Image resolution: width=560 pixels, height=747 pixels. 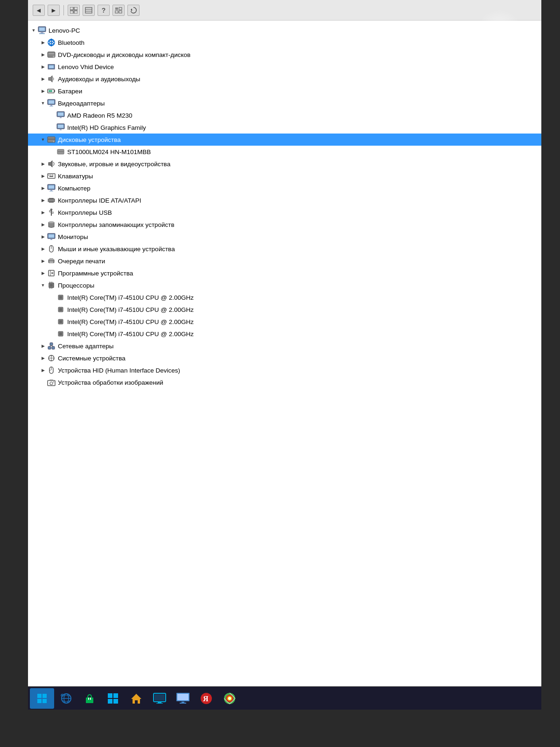 I want to click on tree-root: ▼ Lenovo-PC, so click(x=285, y=30).